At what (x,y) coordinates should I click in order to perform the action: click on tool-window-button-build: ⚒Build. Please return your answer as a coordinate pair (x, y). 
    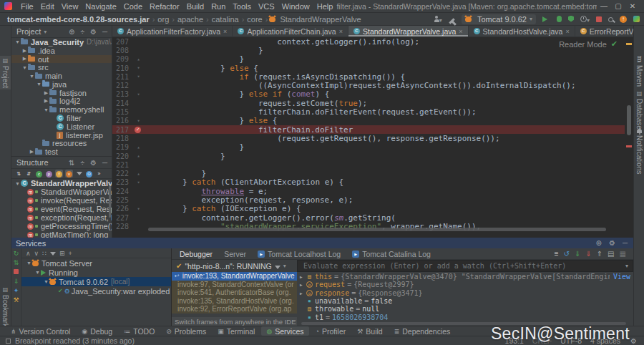
    Looking at the image, I should click on (369, 331).